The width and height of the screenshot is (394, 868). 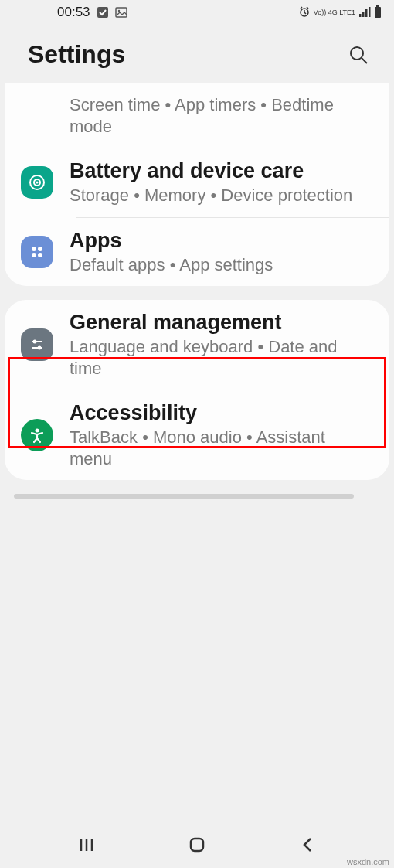 What do you see at coordinates (365, 12) in the screenshot?
I see `signal-icon` at bounding box center [365, 12].